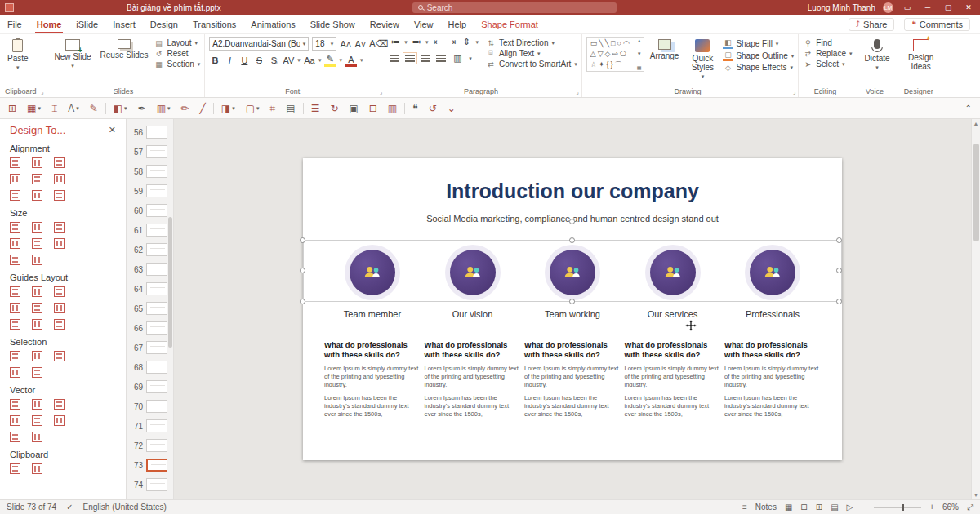  What do you see at coordinates (176, 54) in the screenshot?
I see `reset-button: ↺Reset` at bounding box center [176, 54].